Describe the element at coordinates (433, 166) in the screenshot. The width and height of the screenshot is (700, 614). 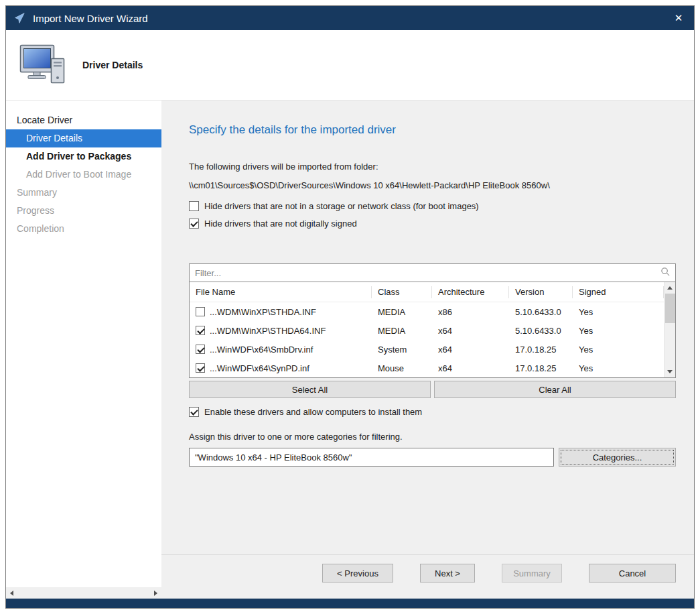
I see `folder-label: The following drivers will be imported f…` at that location.